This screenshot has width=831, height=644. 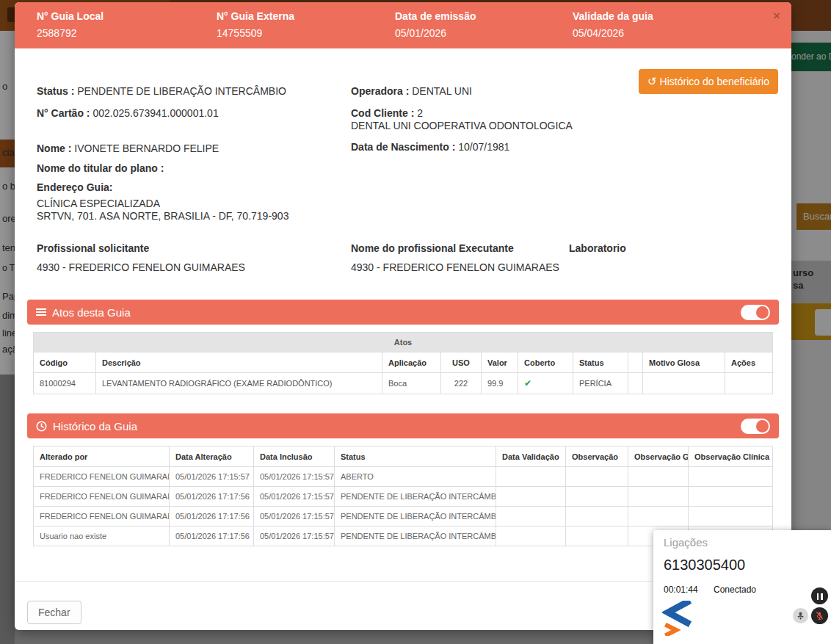 I want to click on executing-professional-value: 4930 - FREDERICO FENELON GUIMARAES, so click(x=455, y=267).